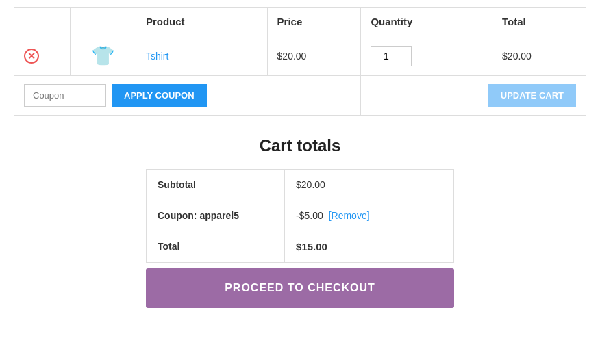 The image size is (600, 364). What do you see at coordinates (300, 146) in the screenshot?
I see `cart-totals-title: Cart totals` at bounding box center [300, 146].